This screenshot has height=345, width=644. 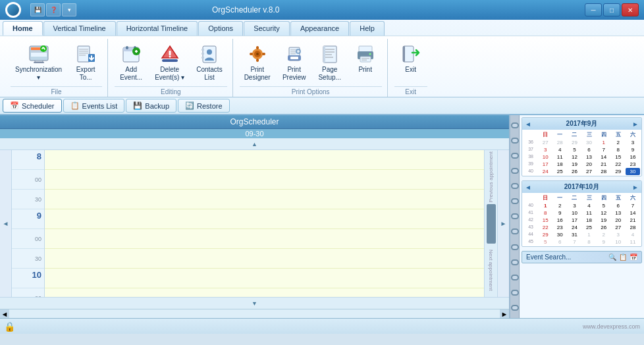 I want to click on oct-7n: 7, so click(x=574, y=242).